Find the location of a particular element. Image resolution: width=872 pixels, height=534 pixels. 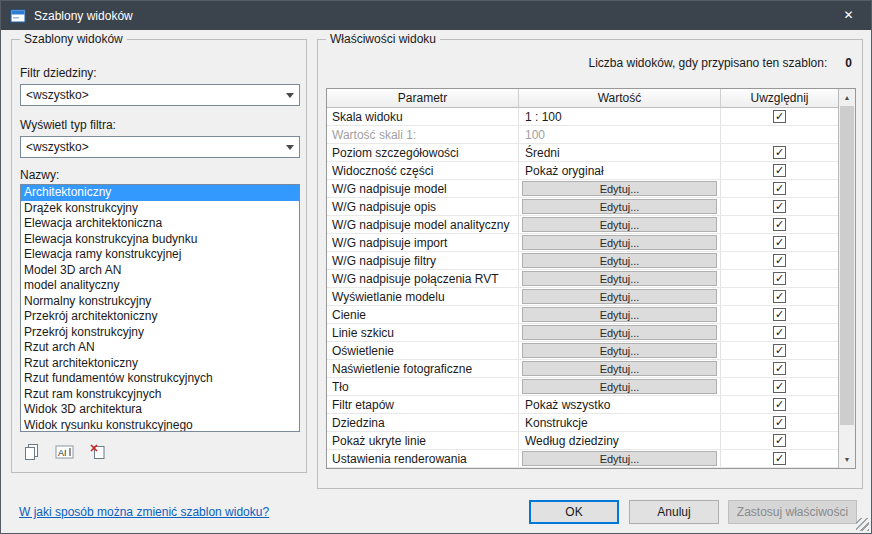

scrollbar-up-button: ▲ is located at coordinates (847, 98).